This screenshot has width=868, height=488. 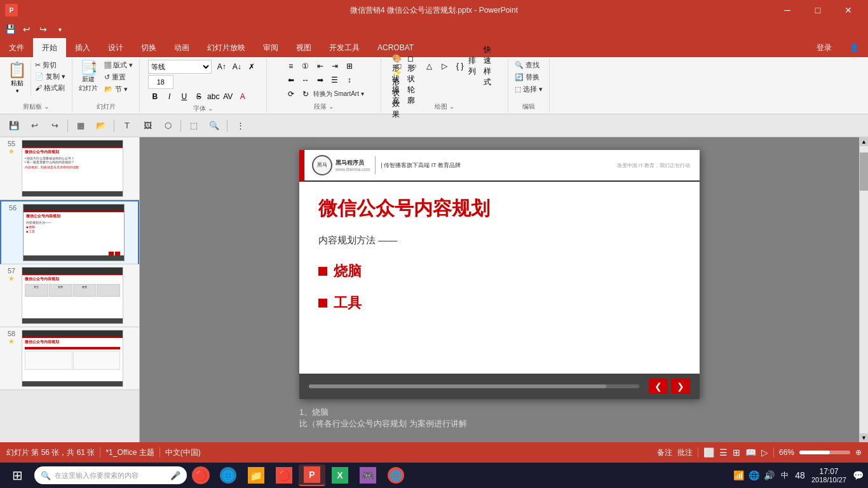 What do you see at coordinates (252, 67) in the screenshot?
I see `clear-format-button: ✗` at bounding box center [252, 67].